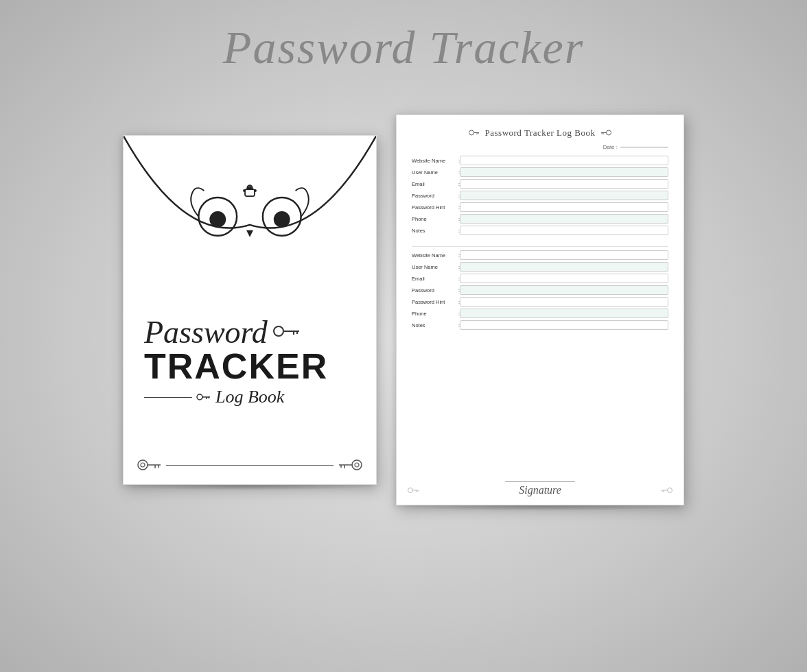 This screenshot has height=672, width=807. What do you see at coordinates (436, 255) in the screenshot?
I see `field-label-website-2: Website Name:` at bounding box center [436, 255].